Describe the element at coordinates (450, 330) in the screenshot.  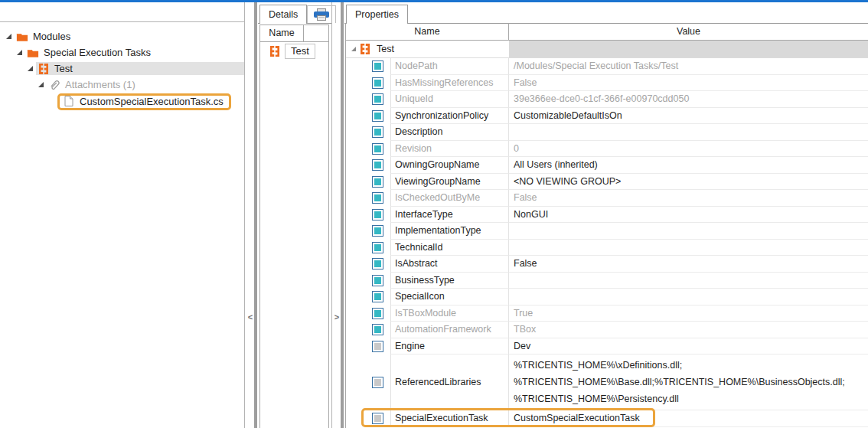
I see `property-name-cell: AutomationFramework` at that location.